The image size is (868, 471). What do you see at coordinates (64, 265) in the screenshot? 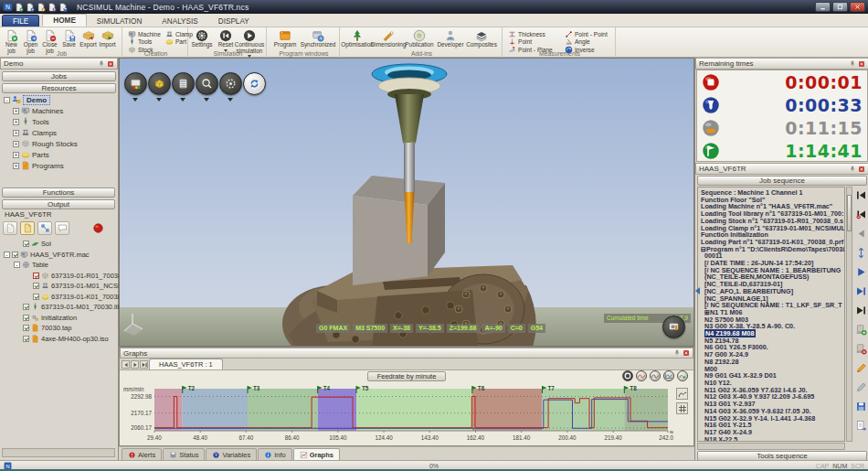
I see `output-item: -Table` at bounding box center [64, 265].